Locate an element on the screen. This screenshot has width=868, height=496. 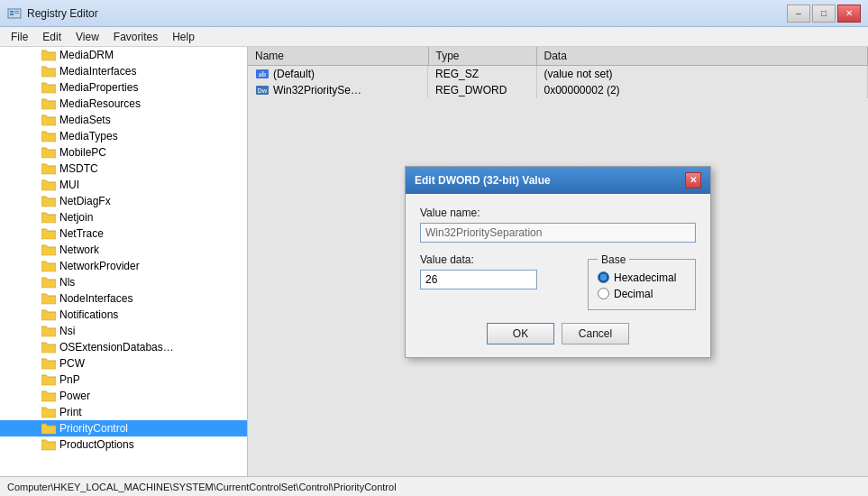
menu-favorites: Favorites is located at coordinates (135, 37).